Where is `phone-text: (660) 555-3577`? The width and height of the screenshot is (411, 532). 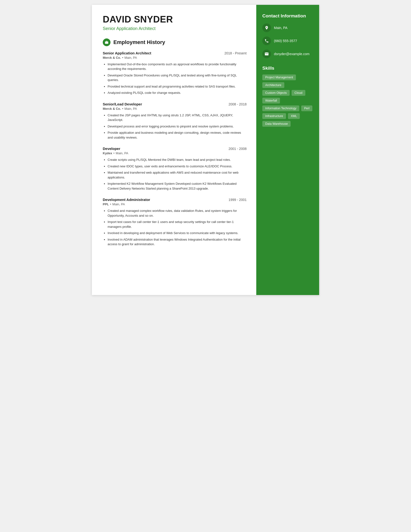 phone-text: (660) 555-3577 is located at coordinates (285, 41).